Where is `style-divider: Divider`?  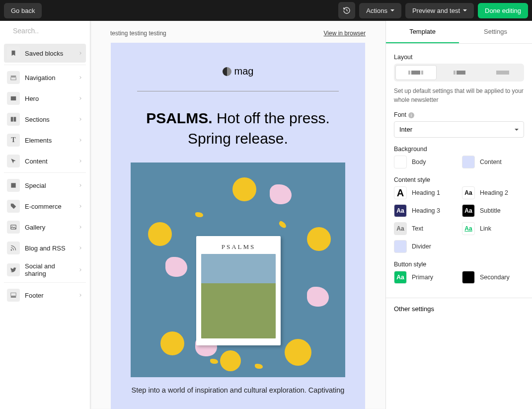
style-divider: Divider is located at coordinates (425, 246).